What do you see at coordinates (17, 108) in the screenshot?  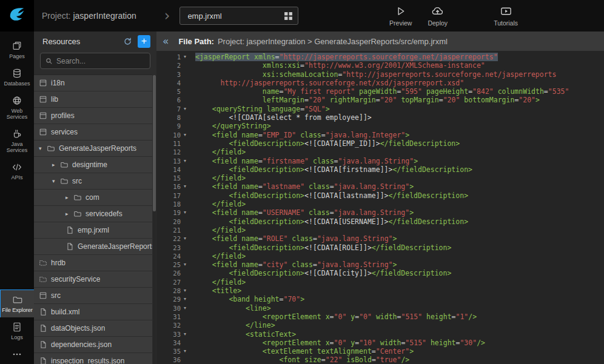 I see `sidebar-item-web-services: Web Services` at bounding box center [17, 108].